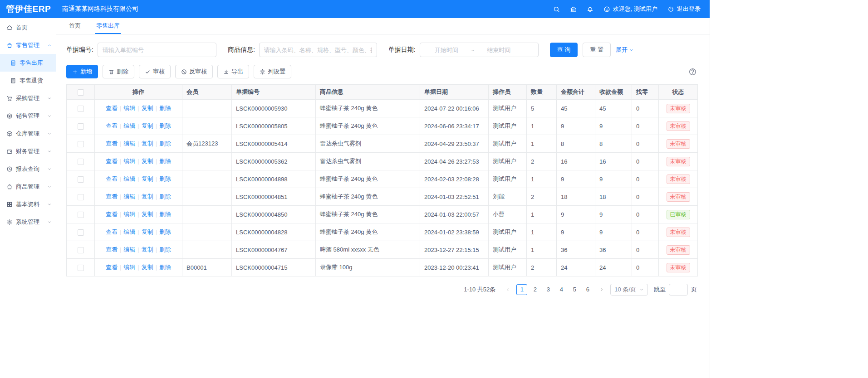 The height and width of the screenshot is (378, 868). What do you see at coordinates (548, 290) in the screenshot?
I see `page-number-3: 3` at bounding box center [548, 290].